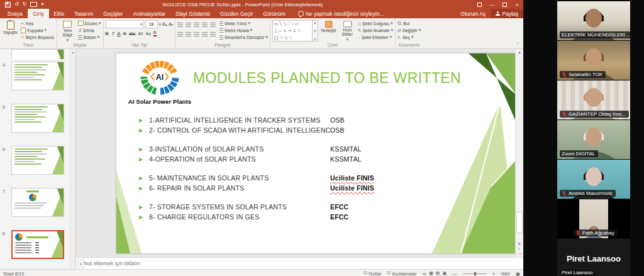 The height and width of the screenshot is (276, 644). What do you see at coordinates (189, 34) in the screenshot?
I see `align-center-button` at bounding box center [189, 34].